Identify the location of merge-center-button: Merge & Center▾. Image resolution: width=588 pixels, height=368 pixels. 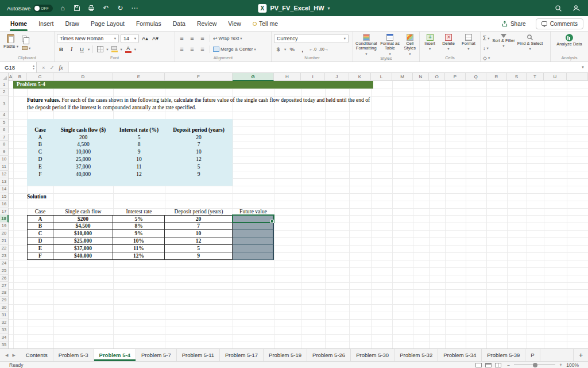
(234, 49).